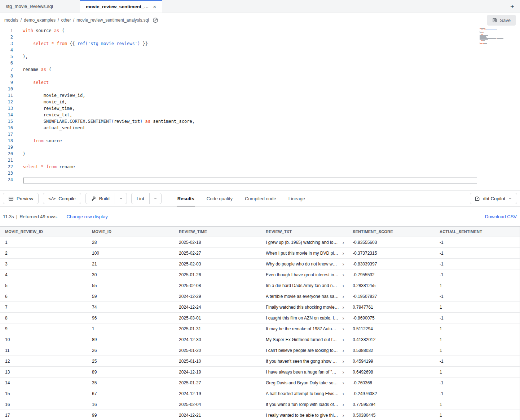 This screenshot has height=420, width=520. I want to click on table-row: 6592024-12-29A terrible movie as everyon…, so click(260, 296).